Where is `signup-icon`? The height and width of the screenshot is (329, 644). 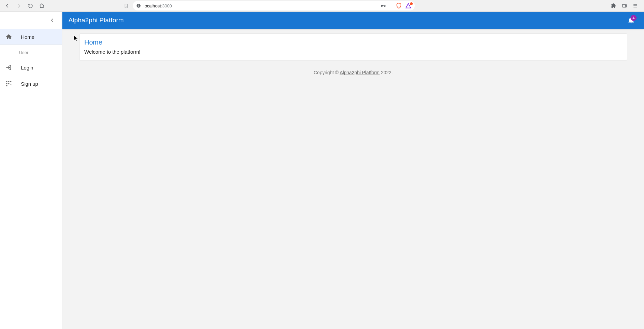 signup-icon is located at coordinates (9, 84).